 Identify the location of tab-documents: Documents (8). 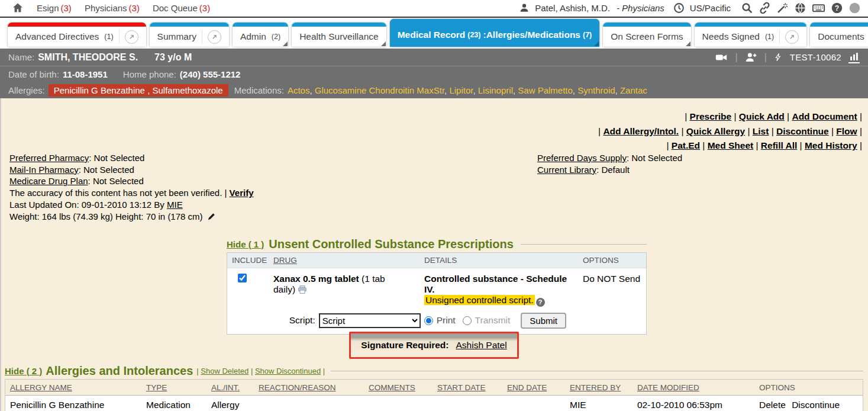
(839, 34).